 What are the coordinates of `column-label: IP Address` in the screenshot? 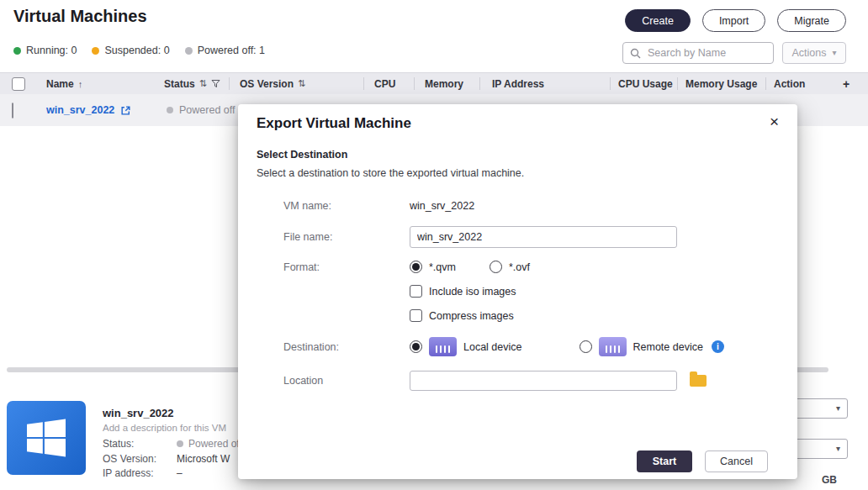 It's located at (518, 84).